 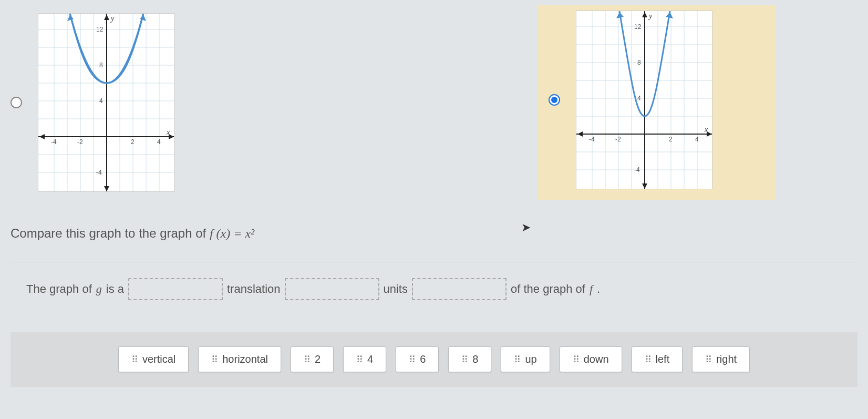 I want to click on tile-right: ⠿right, so click(x=721, y=360).